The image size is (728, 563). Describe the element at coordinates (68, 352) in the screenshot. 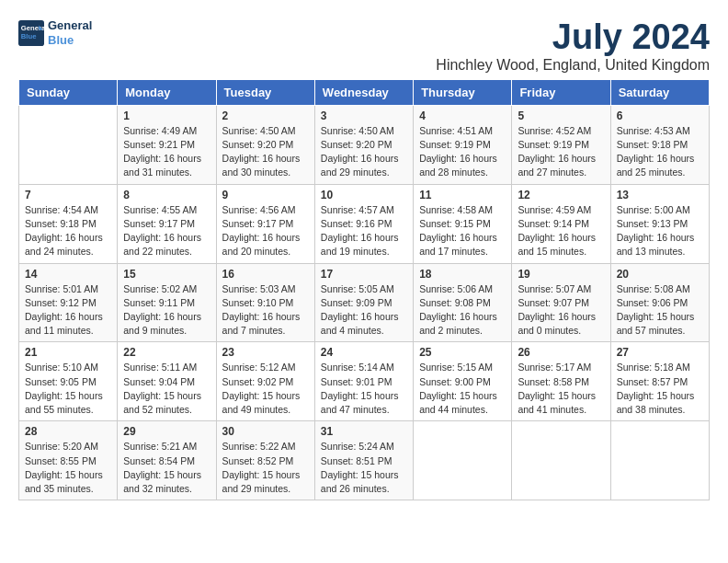

I see `day-number: 21` at that location.